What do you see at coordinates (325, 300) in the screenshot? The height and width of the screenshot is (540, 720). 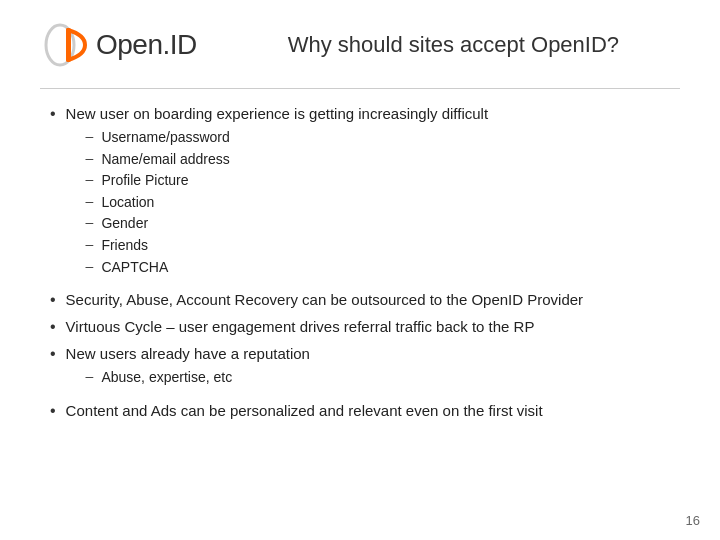 I see `bullet-2-text: Security, Abuse, Account Recovery can be…` at bounding box center [325, 300].